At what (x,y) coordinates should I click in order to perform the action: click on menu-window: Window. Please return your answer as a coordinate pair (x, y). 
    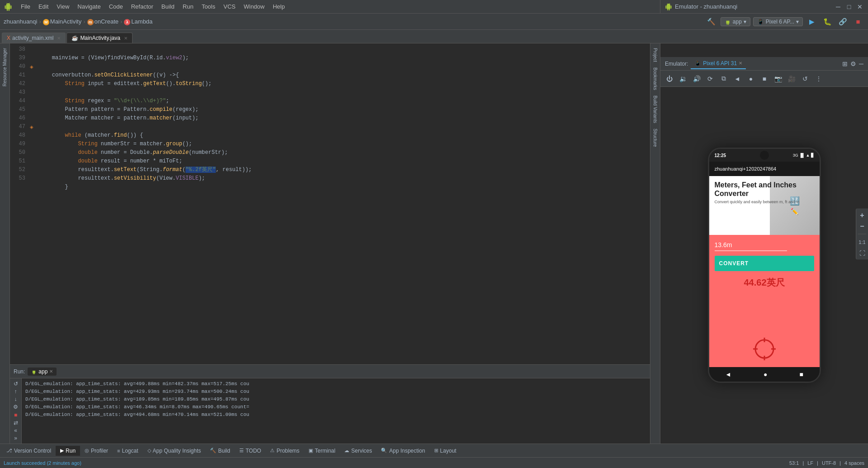
    Looking at the image, I should click on (254, 6).